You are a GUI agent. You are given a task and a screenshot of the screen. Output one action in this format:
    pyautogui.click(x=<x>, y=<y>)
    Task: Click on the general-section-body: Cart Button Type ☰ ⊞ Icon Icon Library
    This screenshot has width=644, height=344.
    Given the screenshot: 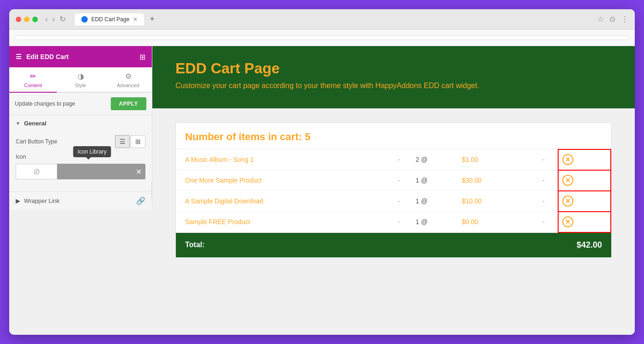 What is the action you would take?
    pyautogui.click(x=80, y=161)
    